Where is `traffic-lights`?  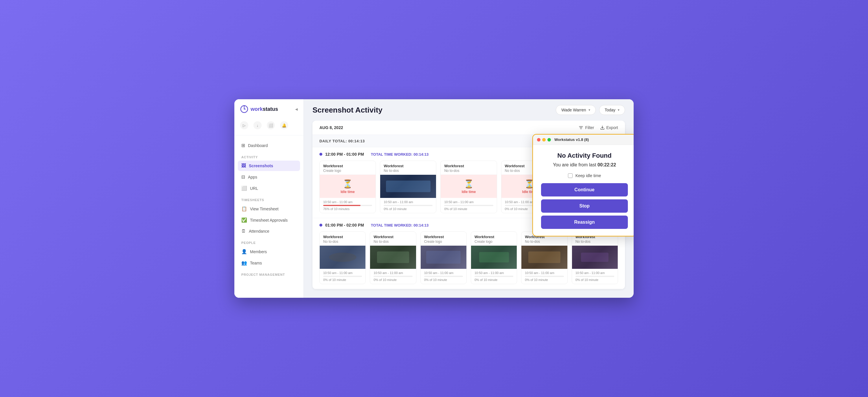
traffic-lights is located at coordinates (544, 140).